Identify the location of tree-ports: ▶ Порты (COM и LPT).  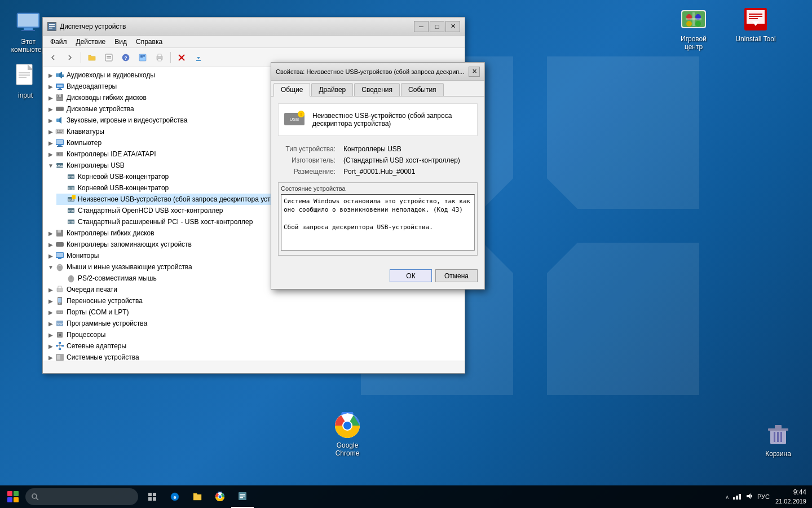
(254, 312).